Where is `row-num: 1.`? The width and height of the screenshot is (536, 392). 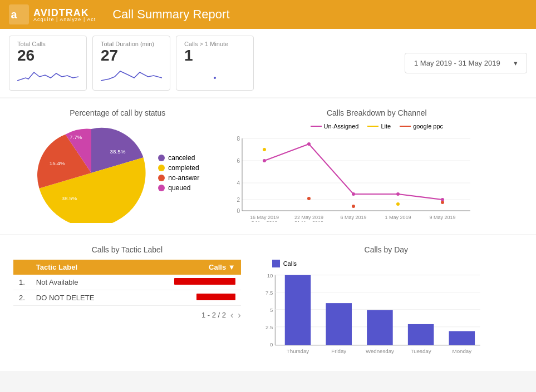
row-num: 1. is located at coordinates (22, 282).